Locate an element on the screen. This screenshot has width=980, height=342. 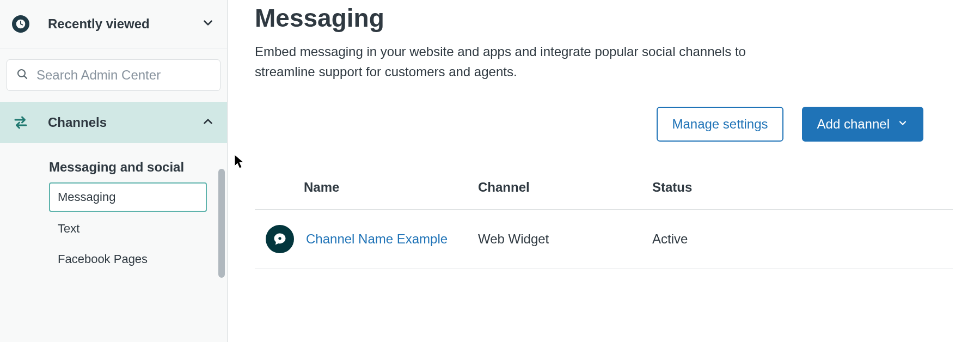
channels-label: Channels is located at coordinates (124, 123).